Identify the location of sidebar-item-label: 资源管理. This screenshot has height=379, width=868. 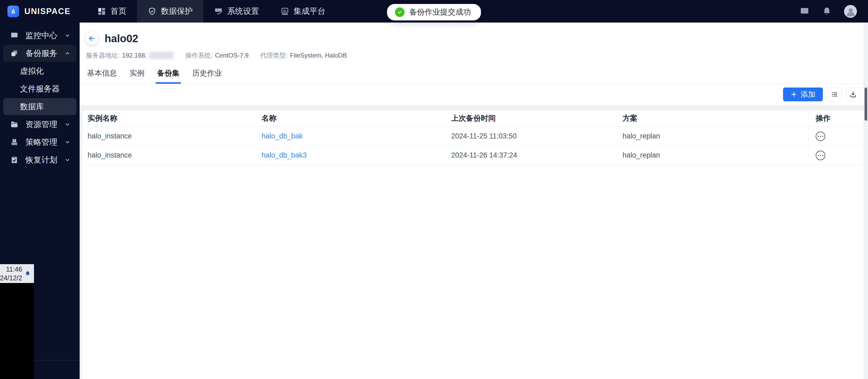
(45, 125).